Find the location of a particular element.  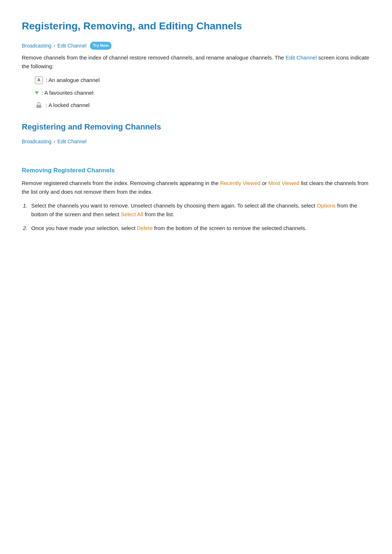

most-viewed-link: Most Viewed is located at coordinates (284, 183).